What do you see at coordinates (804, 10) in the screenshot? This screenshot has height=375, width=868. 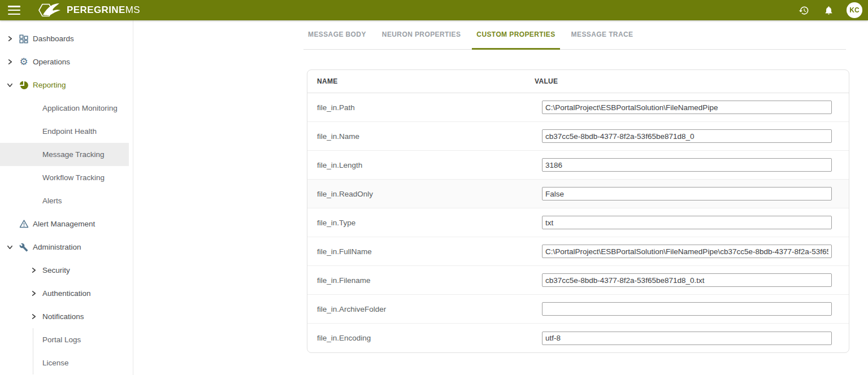 I see `history-icon` at bounding box center [804, 10].